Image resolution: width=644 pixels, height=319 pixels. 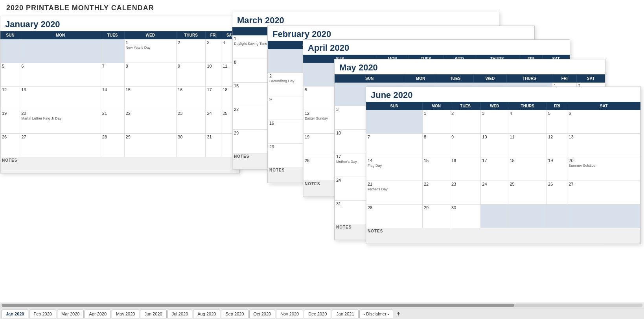 What do you see at coordinates (191, 35) in the screenshot?
I see `jan-thurs-header: THURS` at bounding box center [191, 35].